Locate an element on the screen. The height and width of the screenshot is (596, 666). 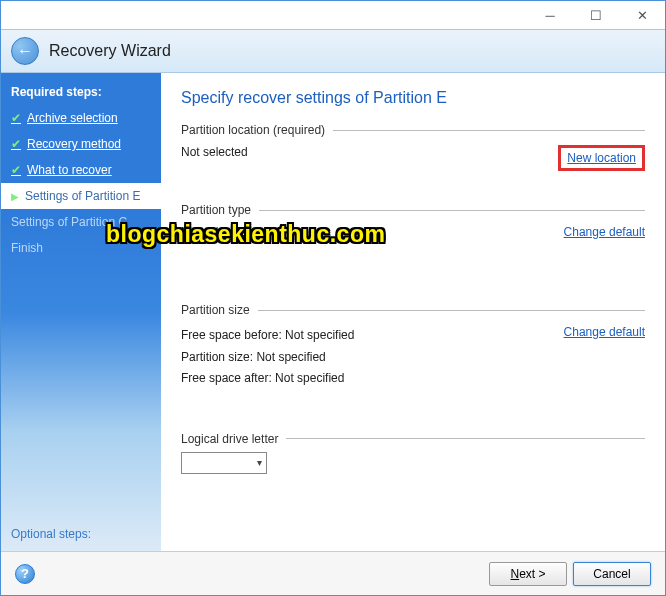
drive-letter-dropdown: ▾ is located at coordinates (224, 463).